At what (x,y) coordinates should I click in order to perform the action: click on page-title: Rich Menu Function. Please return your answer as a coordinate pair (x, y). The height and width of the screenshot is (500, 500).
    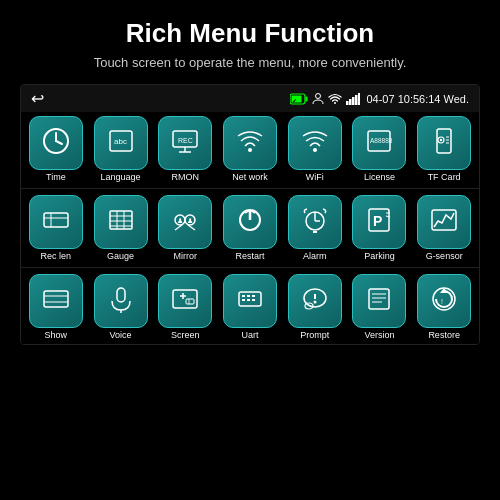
    Looking at the image, I should click on (250, 34).